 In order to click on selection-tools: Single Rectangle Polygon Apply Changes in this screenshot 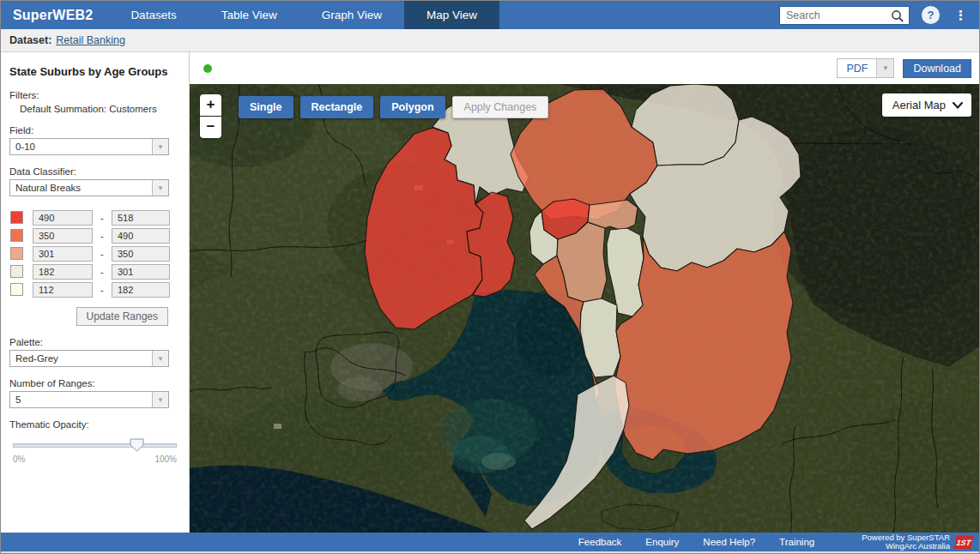, I will do `click(393, 107)`.